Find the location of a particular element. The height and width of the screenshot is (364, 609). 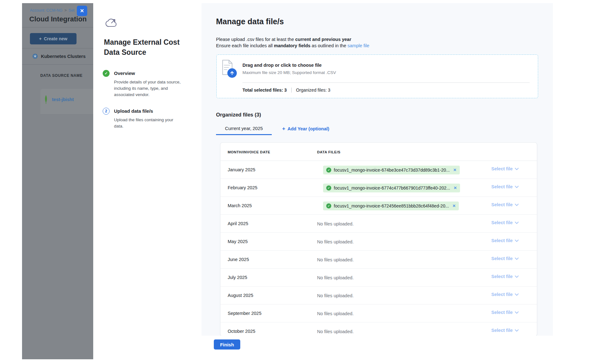

step-upload: 2 Upload data file/s Upload the files co… is located at coordinates (143, 118).